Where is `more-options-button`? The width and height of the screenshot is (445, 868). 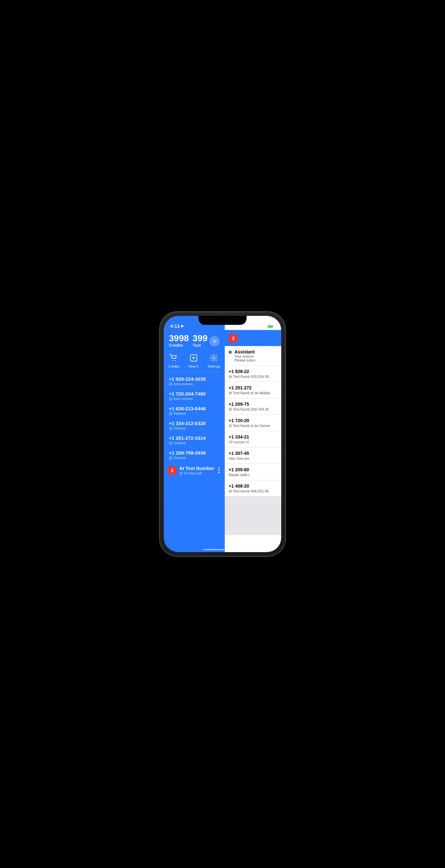 more-options-button is located at coordinates (219, 470).